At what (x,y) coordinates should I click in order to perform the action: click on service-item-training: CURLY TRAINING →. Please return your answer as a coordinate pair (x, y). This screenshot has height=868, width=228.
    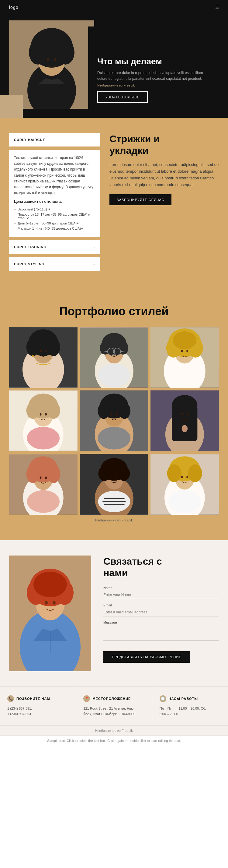
    Looking at the image, I should click on (54, 247).